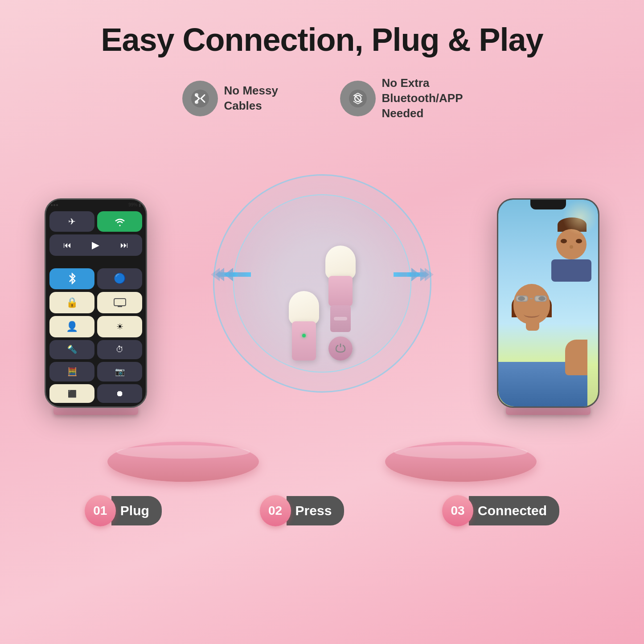  What do you see at coordinates (322, 98) in the screenshot?
I see `features-section: No Messy Cables No Extra Bluetooth/APP N…` at bounding box center [322, 98].